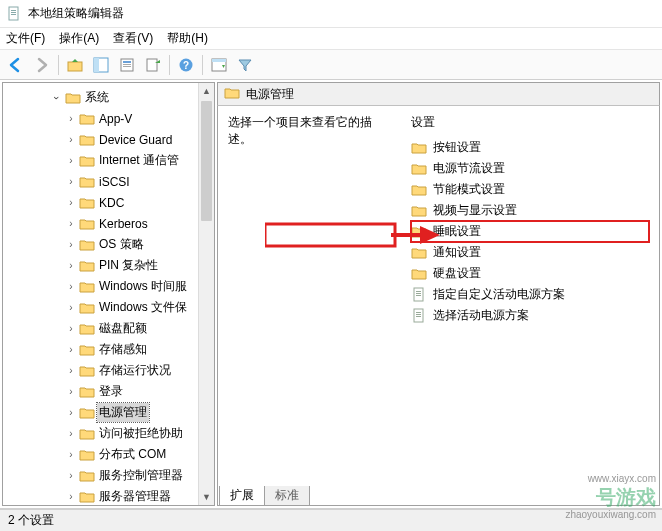 This screenshot has height=531, width=662. I want to click on toolbar-separator, so click(170, 65).